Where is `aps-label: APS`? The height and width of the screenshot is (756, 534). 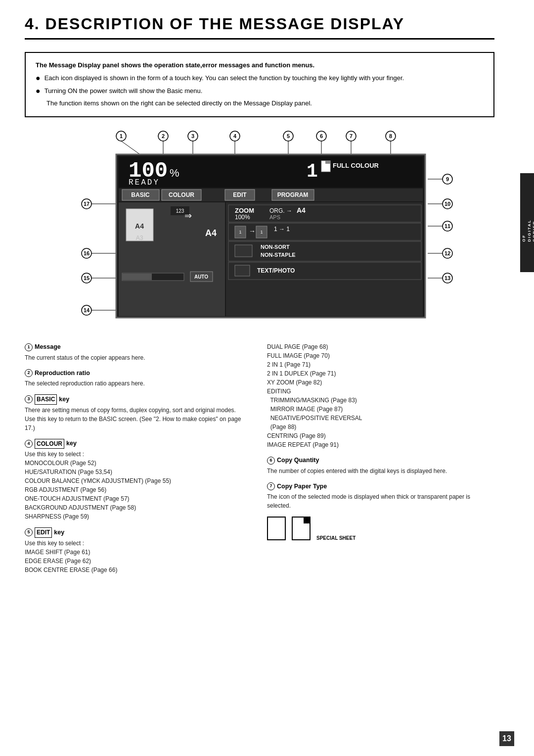 aps-label: APS is located at coordinates (275, 217).